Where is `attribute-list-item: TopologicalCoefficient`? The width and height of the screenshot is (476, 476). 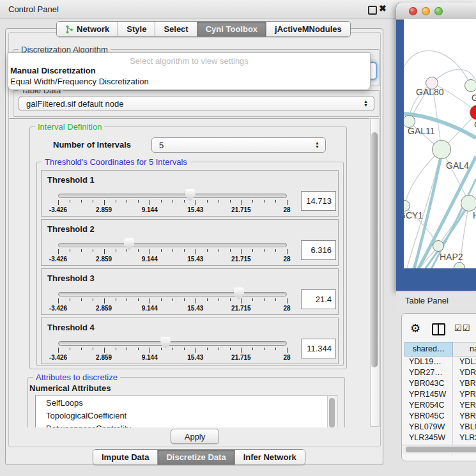 attribute-list-item: TopologicalCoefficient is located at coordinates (187, 416).